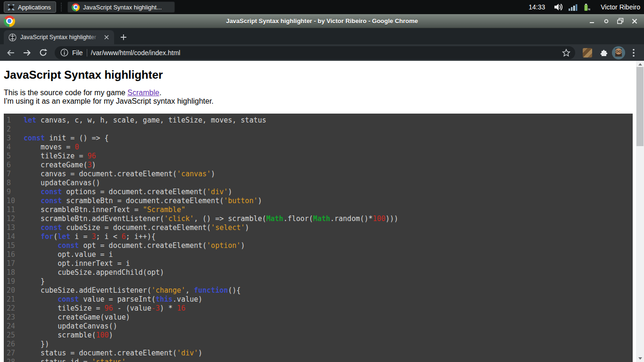 Image resolution: width=644 pixels, height=362 pixels. Describe the element at coordinates (14, 183) in the screenshot. I see `line-number: 8` at that location.